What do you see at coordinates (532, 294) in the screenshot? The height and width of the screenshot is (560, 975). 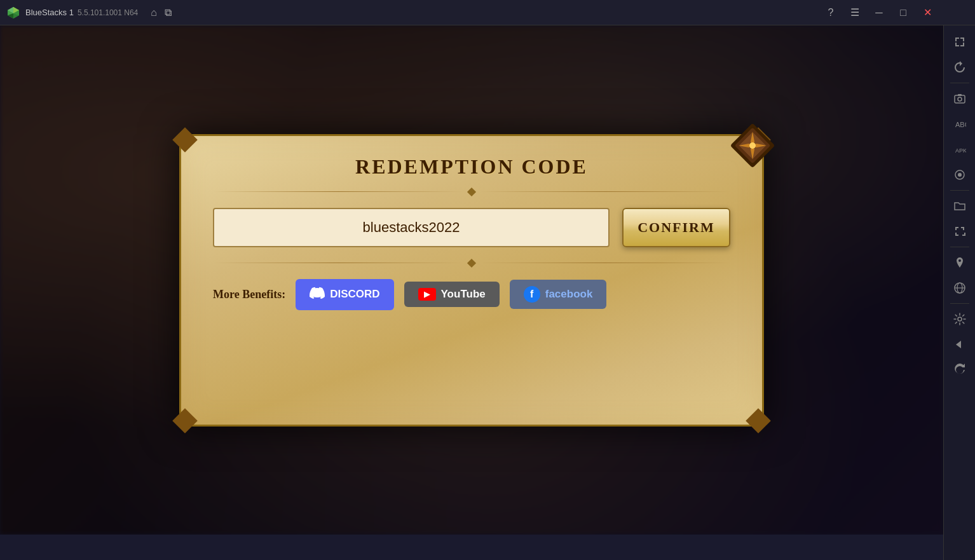 I see `facebook-icon: f` at bounding box center [532, 294].